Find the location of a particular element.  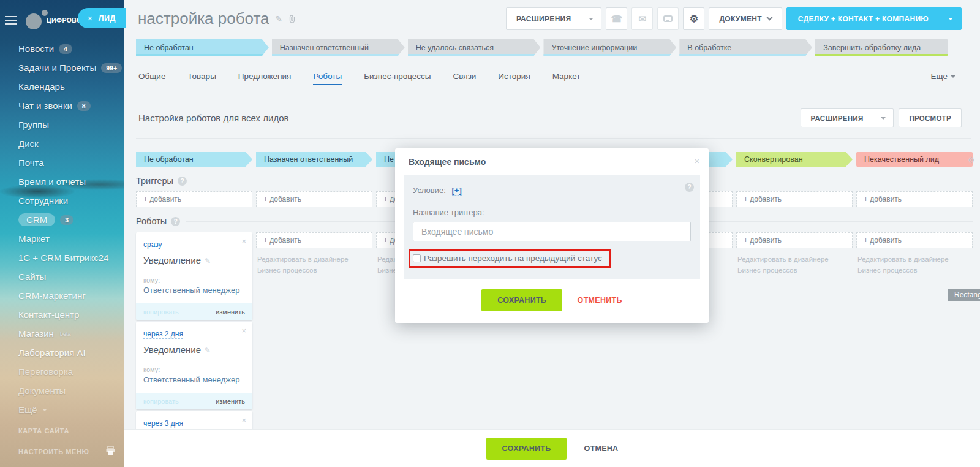

email-button: ✉ is located at coordinates (642, 18).